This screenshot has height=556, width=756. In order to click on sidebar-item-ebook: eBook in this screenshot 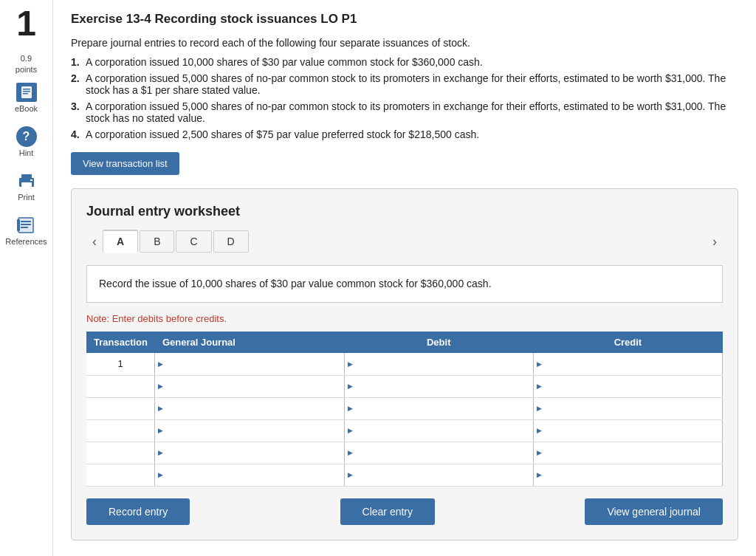, I will do `click(27, 97)`.